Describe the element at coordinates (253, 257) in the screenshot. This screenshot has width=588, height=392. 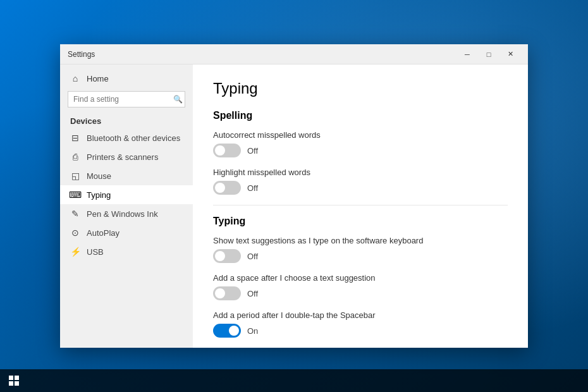
I see `text-suggestions-state-label: Off` at that location.